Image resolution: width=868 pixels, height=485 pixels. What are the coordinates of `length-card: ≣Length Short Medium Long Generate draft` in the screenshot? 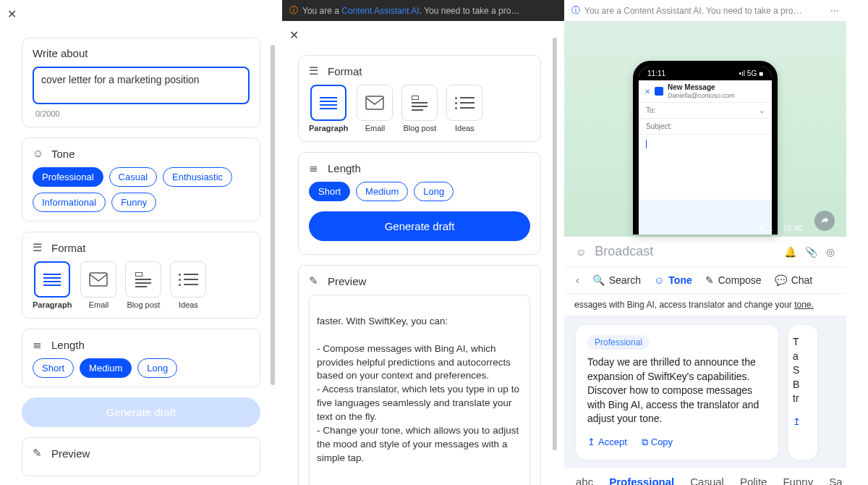 It's located at (420, 203).